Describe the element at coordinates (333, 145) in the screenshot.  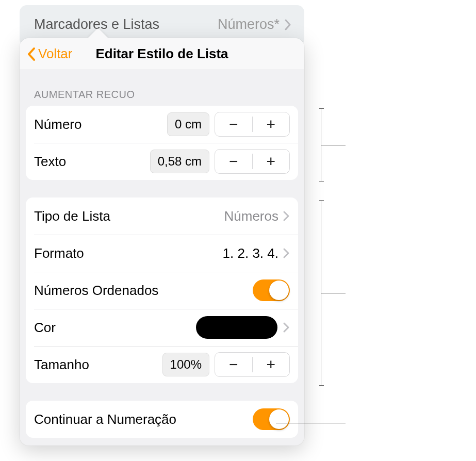
I see `callout-leader-top` at that location.